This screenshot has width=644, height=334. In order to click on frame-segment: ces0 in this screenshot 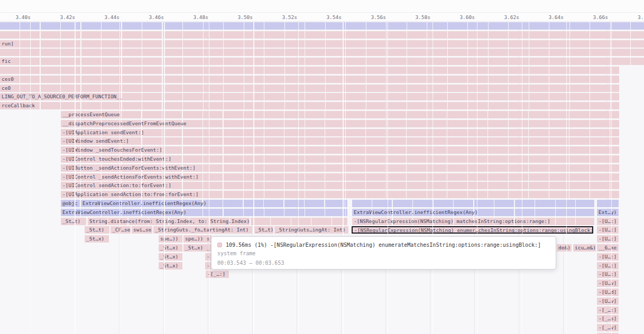, I will do `click(310, 79)`.